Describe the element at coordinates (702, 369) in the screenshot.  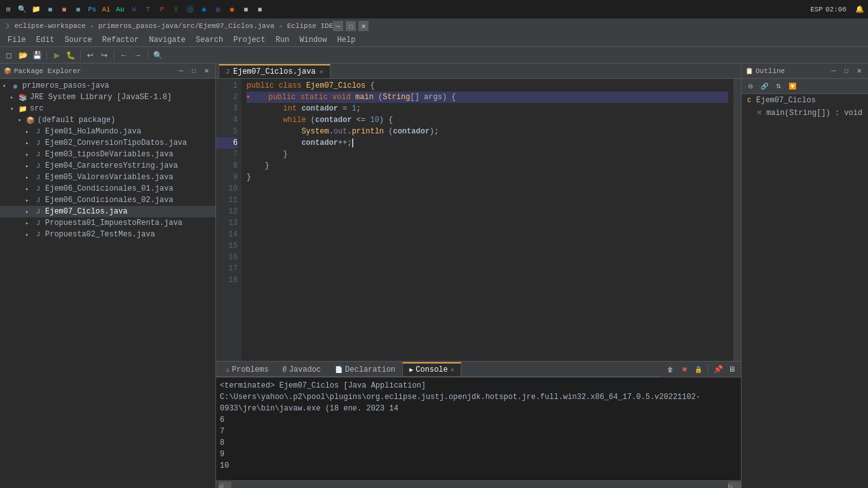
I see `bottom-panel-toolbar: 🗑 ■ 🔒 📌 🖥` at that location.